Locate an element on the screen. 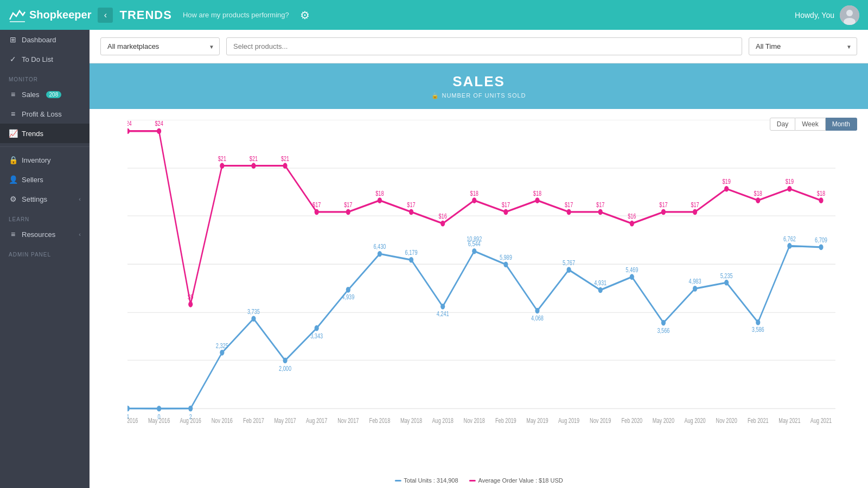 The image size is (868, 488). marketplace-select: All marketplaces is located at coordinates (160, 47).